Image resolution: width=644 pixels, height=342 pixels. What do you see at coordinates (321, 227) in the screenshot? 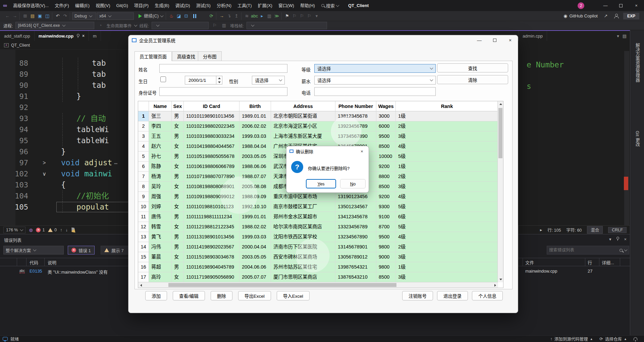
I see `table-row: 12 韩雪 女 110112198812122345 1988.02.02 哈尔…` at bounding box center [321, 227].